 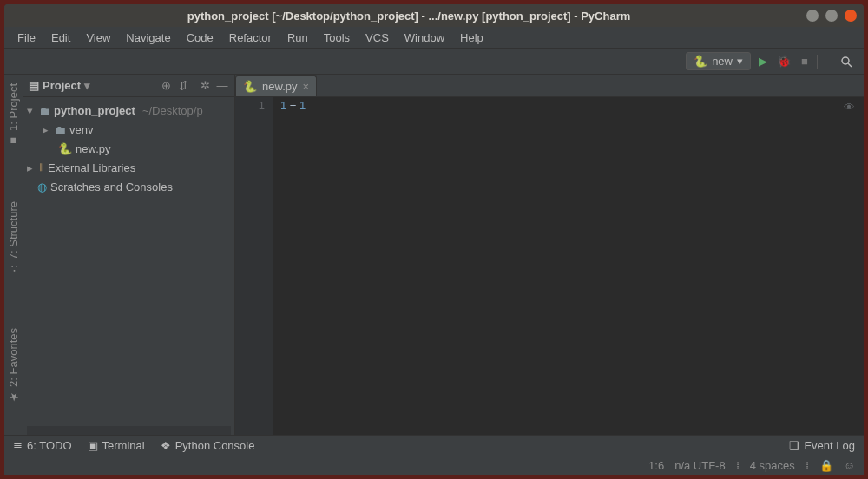 I want to click on search-button, so click(x=846, y=62).